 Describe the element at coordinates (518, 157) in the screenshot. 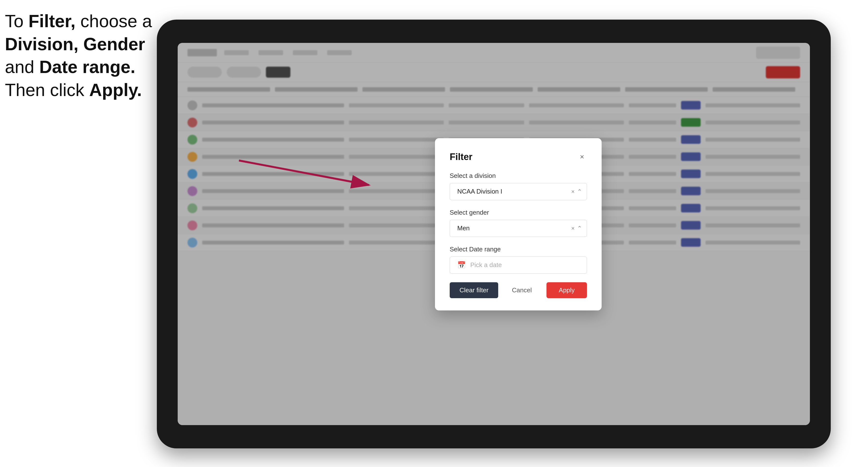

I see `modal-header: Filter ×` at that location.